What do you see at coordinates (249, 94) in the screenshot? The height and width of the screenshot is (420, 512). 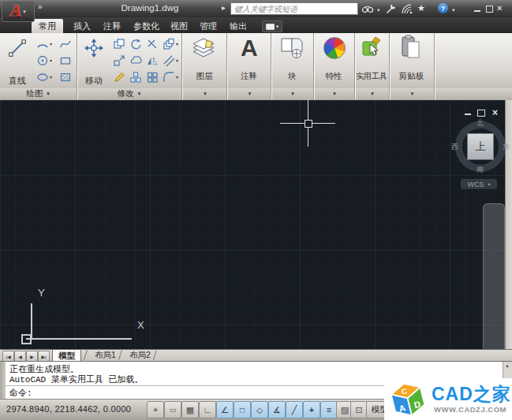 I see `annotation-panel-footer` at bounding box center [249, 94].